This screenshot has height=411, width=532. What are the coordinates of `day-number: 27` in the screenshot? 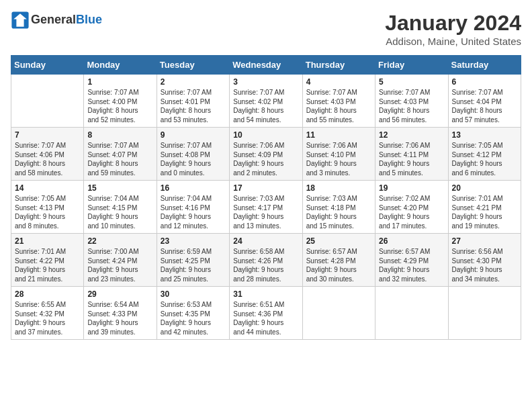 It's located at (485, 241).